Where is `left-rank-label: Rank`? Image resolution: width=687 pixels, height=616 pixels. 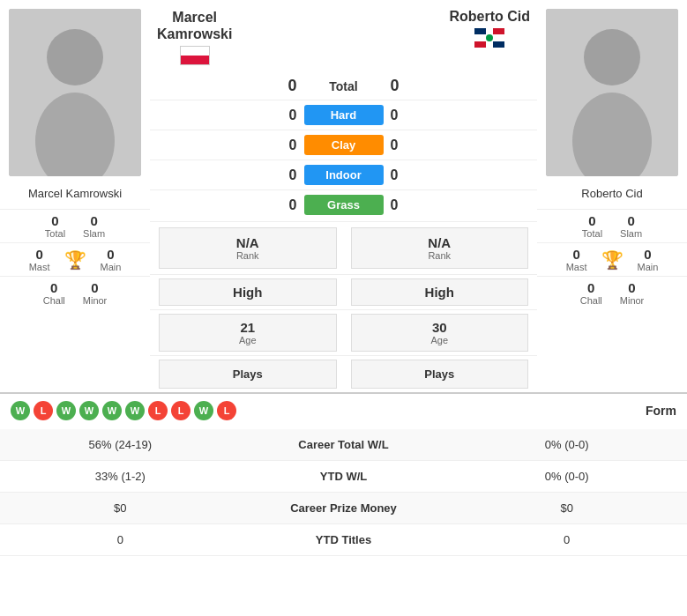 left-rank-label: Rank is located at coordinates (248, 256).